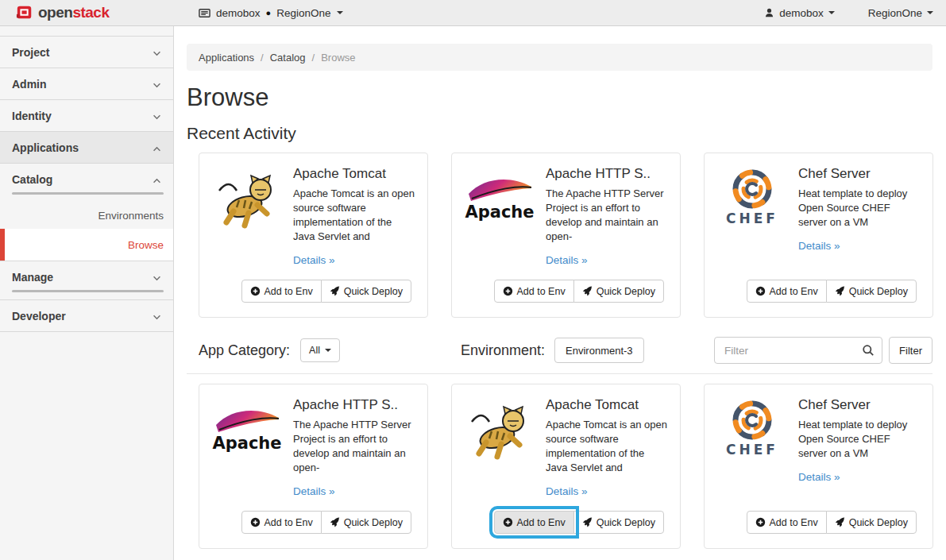 The width and height of the screenshot is (946, 560). What do you see at coordinates (354, 215) in the screenshot?
I see `card-description: Apache Tomcat is an open source software…` at bounding box center [354, 215].